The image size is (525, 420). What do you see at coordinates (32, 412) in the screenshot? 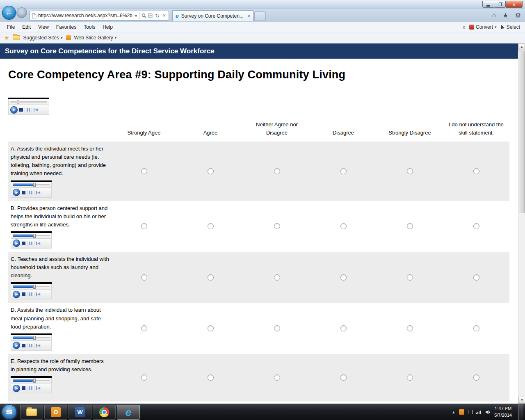
I see `taskbar-item-explorer` at bounding box center [32, 412].